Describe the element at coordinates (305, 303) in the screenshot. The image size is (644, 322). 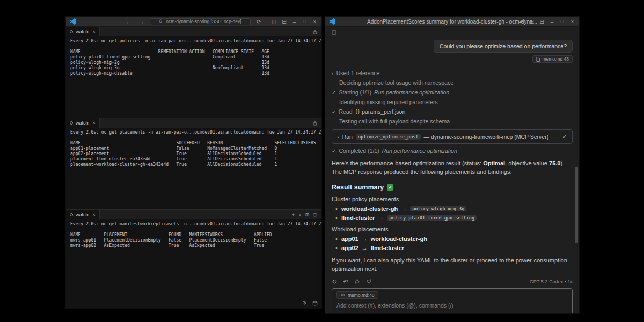
I see `zoom-icon` at that location.